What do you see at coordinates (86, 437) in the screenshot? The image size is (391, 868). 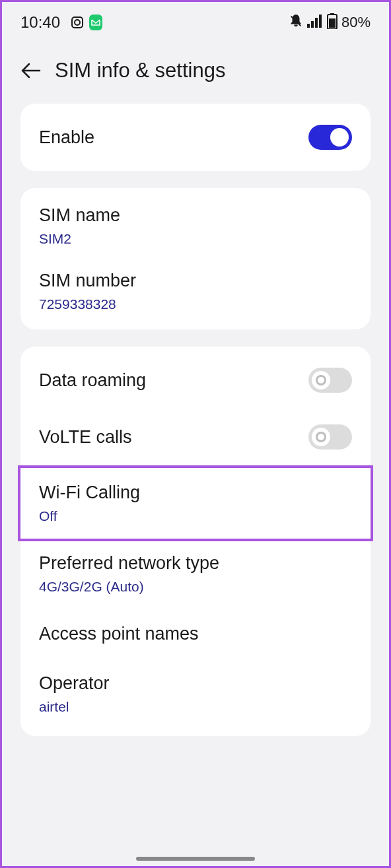 I see `volte-label: VoLTE calls` at bounding box center [86, 437].